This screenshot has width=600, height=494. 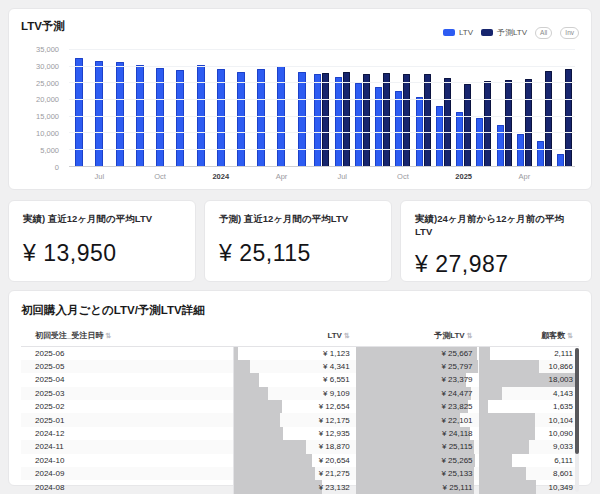 What do you see at coordinates (300, 446) in the screenshot?
I see `table-row-2024-11: 2024-11¥ 18,870¥ 25,1159,033` at bounding box center [300, 446].